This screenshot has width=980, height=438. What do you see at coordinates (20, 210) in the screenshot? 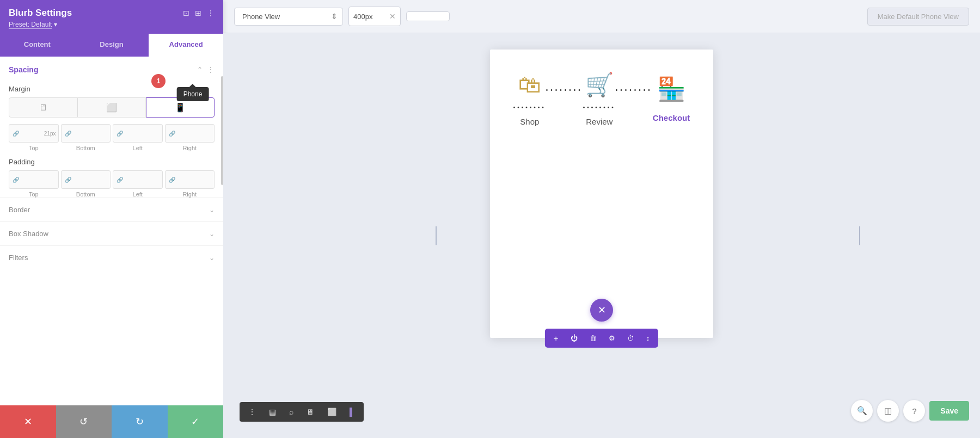
I see `border-title: Border` at bounding box center [20, 210].